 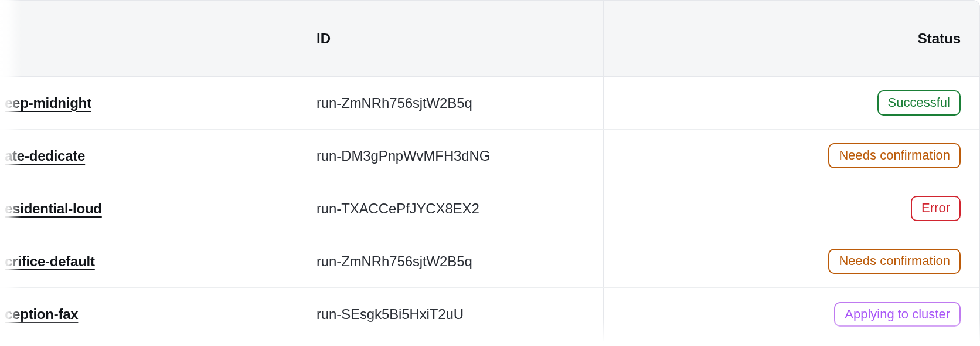 I want to click on cell-status: Error, so click(x=791, y=209).